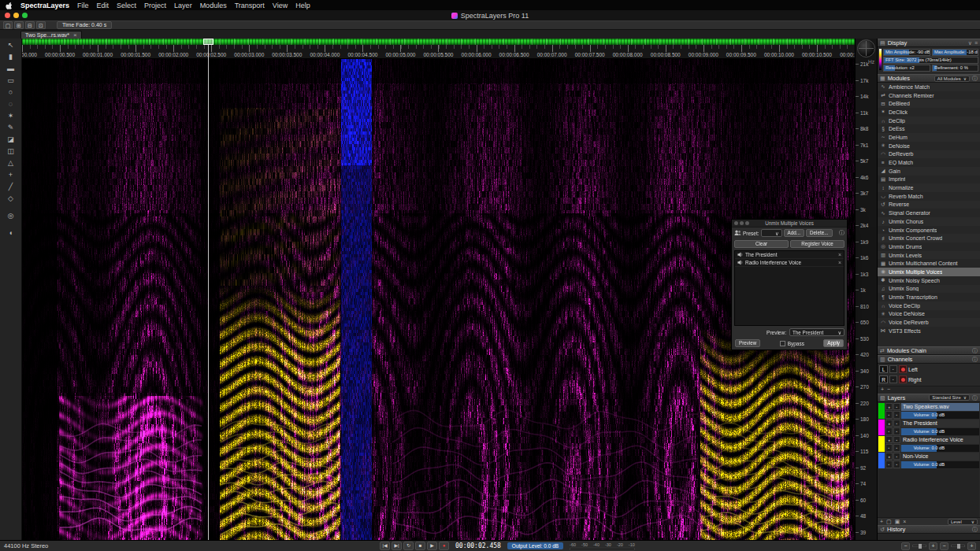  Describe the element at coordinates (833, 343) in the screenshot. I see `apply-button: Apply` at that location.